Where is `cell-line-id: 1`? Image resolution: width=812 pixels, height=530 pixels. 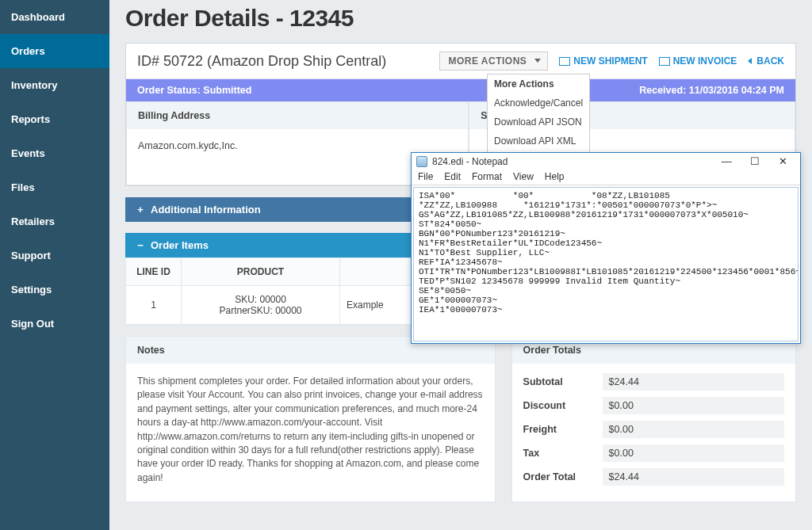 cell-line-id: 1 is located at coordinates (154, 306).